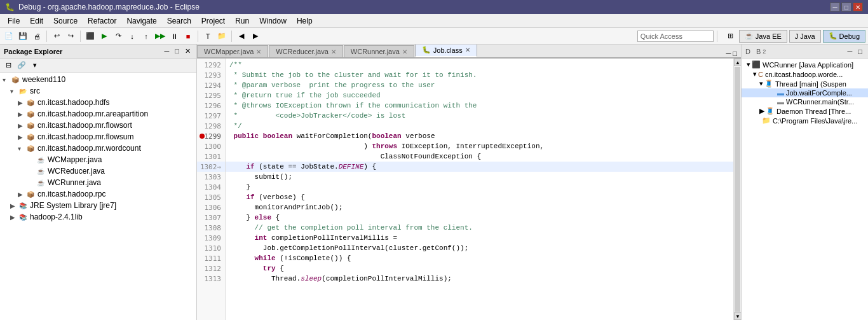 Image resolution: width=868 pixels, height=320 pixels. Describe the element at coordinates (104, 36) in the screenshot. I see `run-button: ▶` at that location.